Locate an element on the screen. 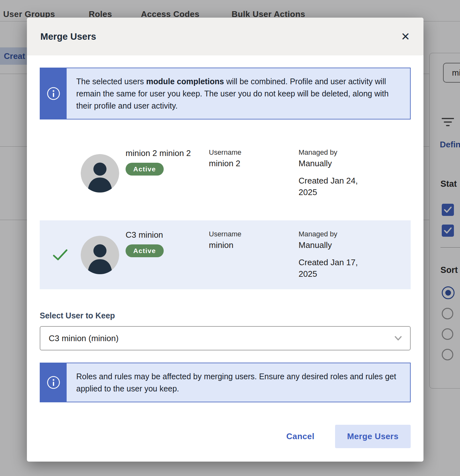  info-banner-top-text: The selected users module completions wi… is located at coordinates (238, 94).